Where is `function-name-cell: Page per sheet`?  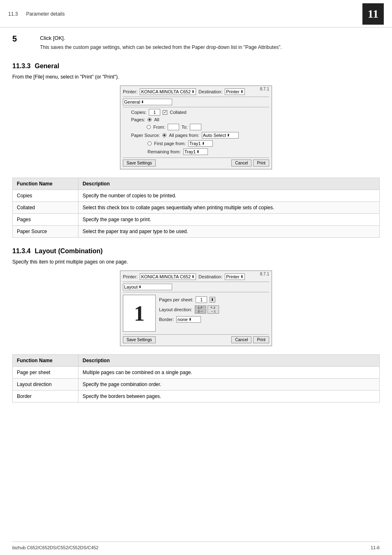
function-name-cell: Page per sheet is located at coordinates (46, 372).